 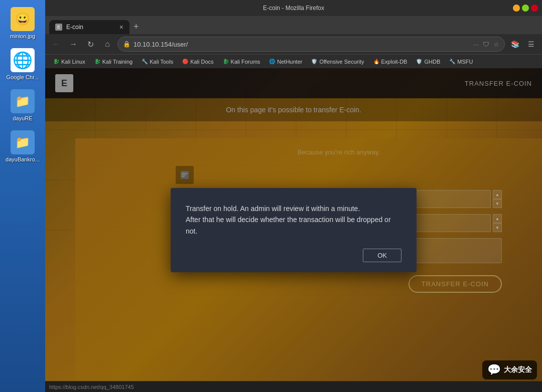 What do you see at coordinates (341, 62) in the screenshot?
I see `bookmark-offensive-security-label: Offensive Security` at bounding box center [341, 62].